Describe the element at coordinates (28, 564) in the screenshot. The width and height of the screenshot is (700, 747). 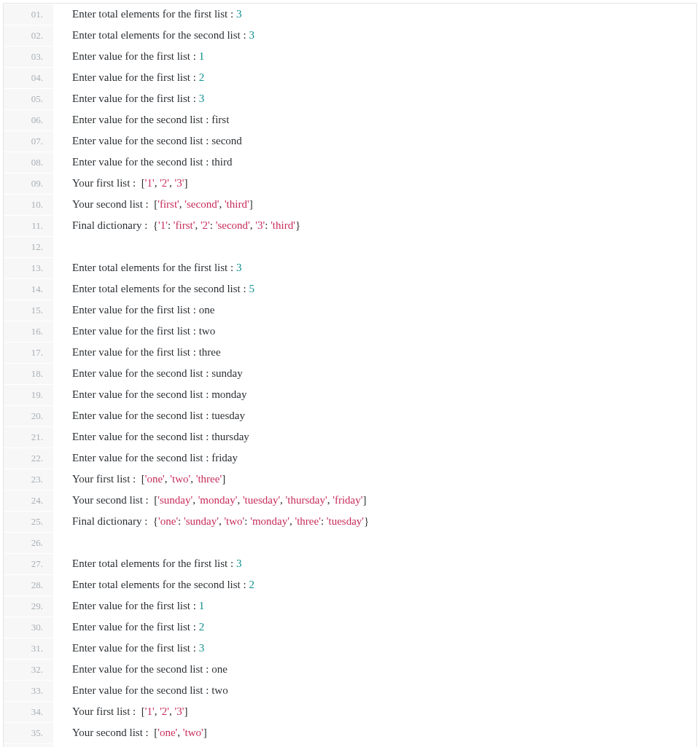
I see `line-number: 27.` at that location.